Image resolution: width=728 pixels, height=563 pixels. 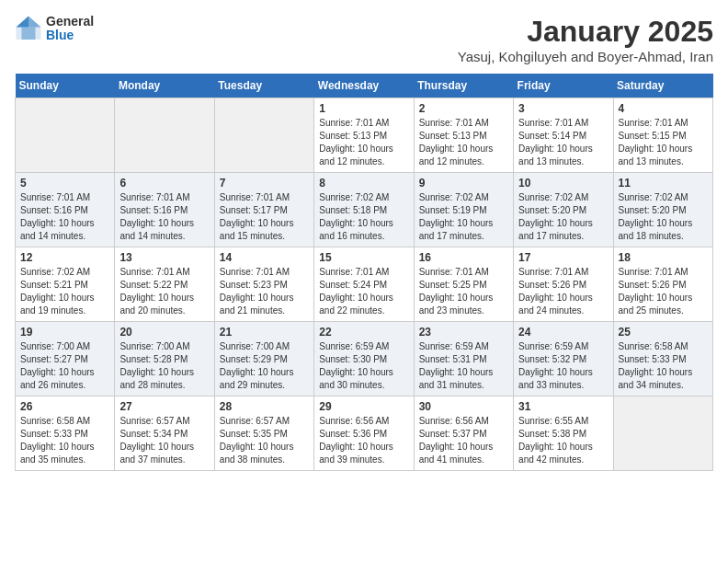 I want to click on day-content: Sunrise: 7:01 AM Sunset: 5:15 PM Dayligh…, so click(x=664, y=143).